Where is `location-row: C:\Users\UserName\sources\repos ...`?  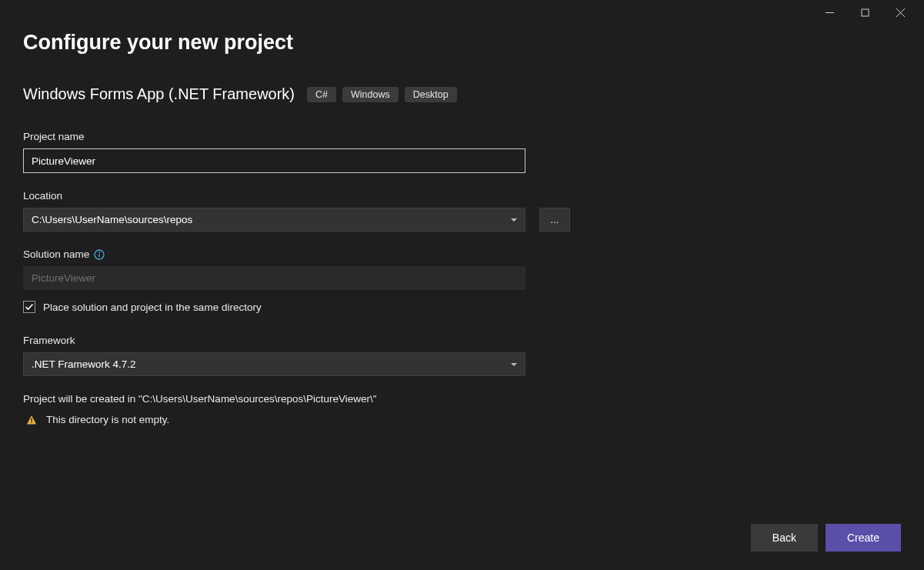
location-row: C:\Users\UserName\sources\repos ... is located at coordinates (462, 220).